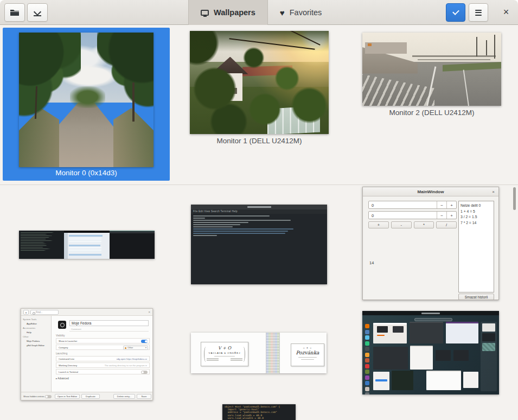 The image size is (518, 420). What do you see at coordinates (259, 353) in the screenshot?
I see `wallpaper-thumb-invitations: V + O VÁCLAVA & ONDŘEJ ~ × ~ Pozvánka` at bounding box center [259, 353].